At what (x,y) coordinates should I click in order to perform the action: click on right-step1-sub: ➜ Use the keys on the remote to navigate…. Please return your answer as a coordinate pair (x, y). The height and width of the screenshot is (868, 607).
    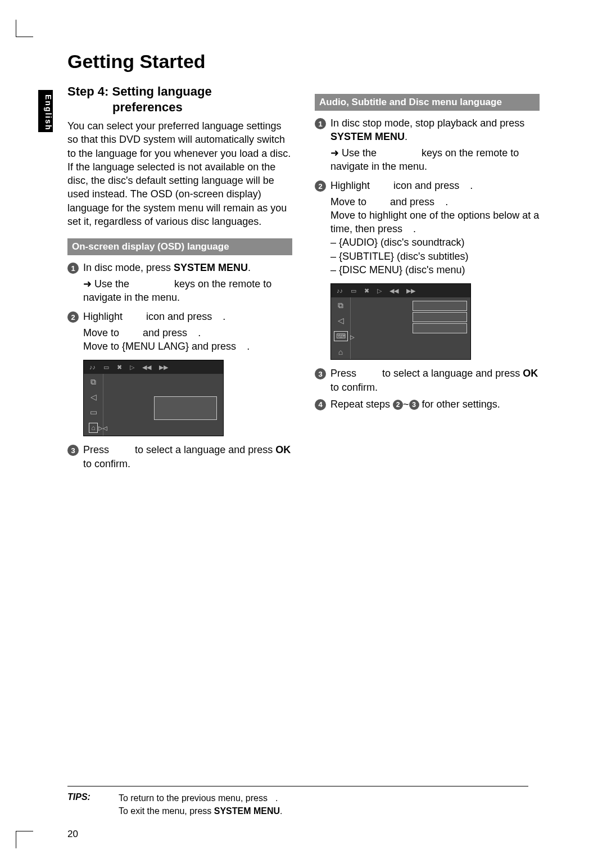
    Looking at the image, I should click on (435, 160).